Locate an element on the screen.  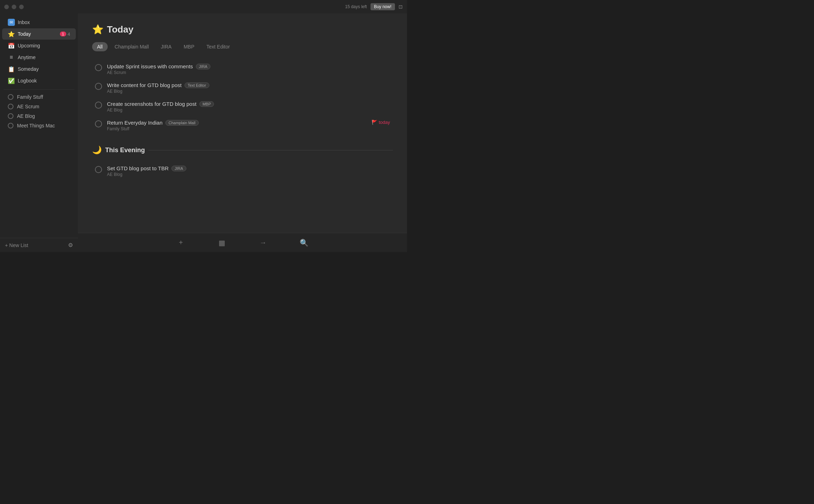
sidebar-footer: + New List ⚙ is located at coordinates (39, 245).